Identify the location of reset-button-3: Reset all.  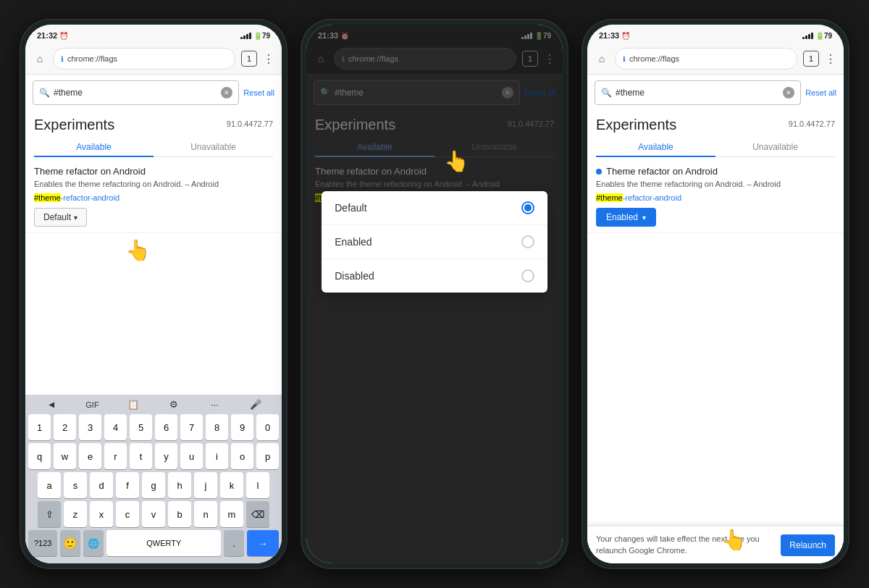
(821, 93).